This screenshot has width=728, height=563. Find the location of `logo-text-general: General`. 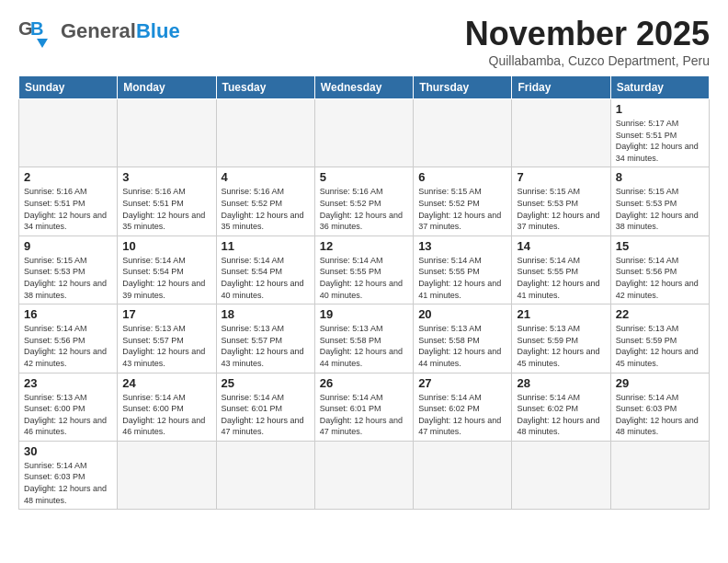

logo-text-general: General is located at coordinates (98, 31).